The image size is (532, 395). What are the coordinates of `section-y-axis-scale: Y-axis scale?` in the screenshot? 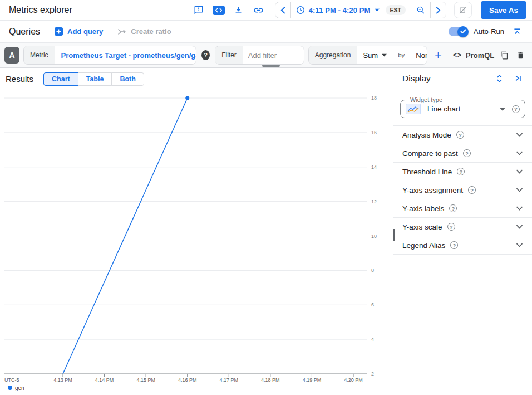 It's located at (463, 227).